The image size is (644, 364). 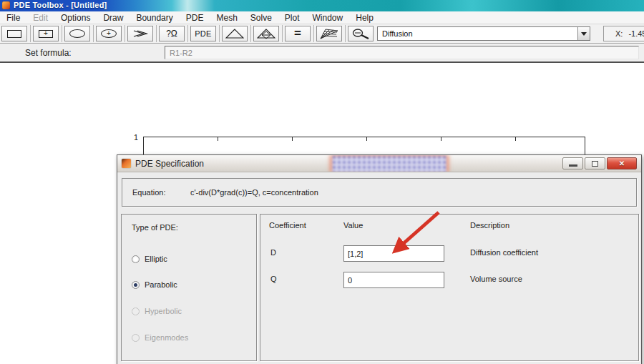 I want to click on menu-bar: File Edit Options Draw Boundary PDE Mesh…, so click(x=322, y=18).